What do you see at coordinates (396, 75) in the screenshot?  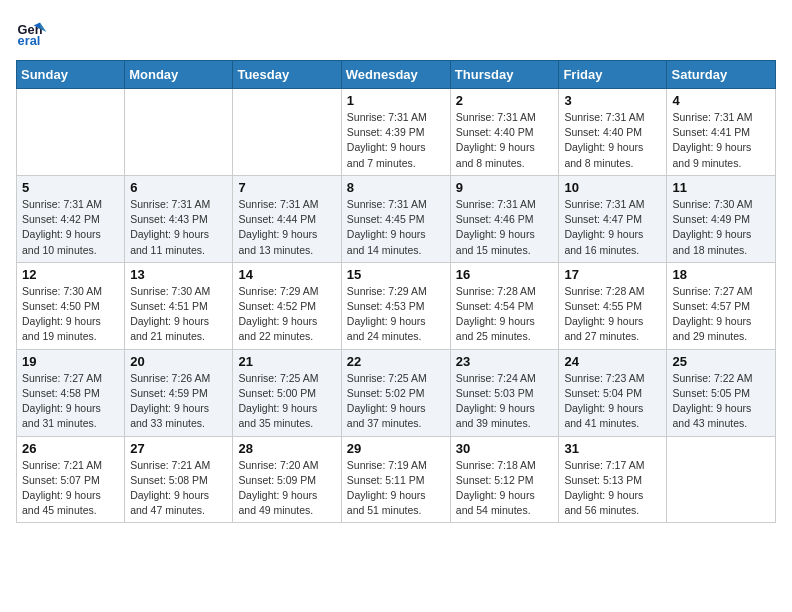 I see `weekday-header-row: SundayMondayTuesdayWednesdayThursdayFrid…` at bounding box center [396, 75].